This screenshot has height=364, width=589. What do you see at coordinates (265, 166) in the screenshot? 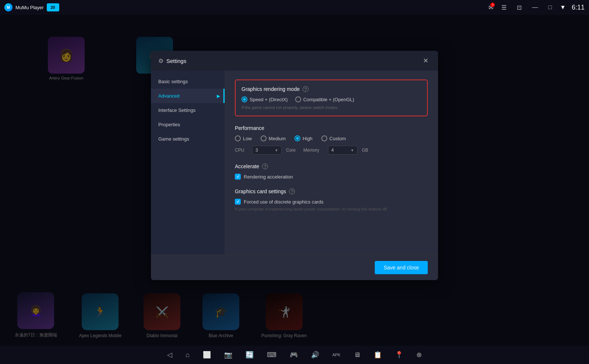
I see `accelerate-help-icon: ?` at bounding box center [265, 166].